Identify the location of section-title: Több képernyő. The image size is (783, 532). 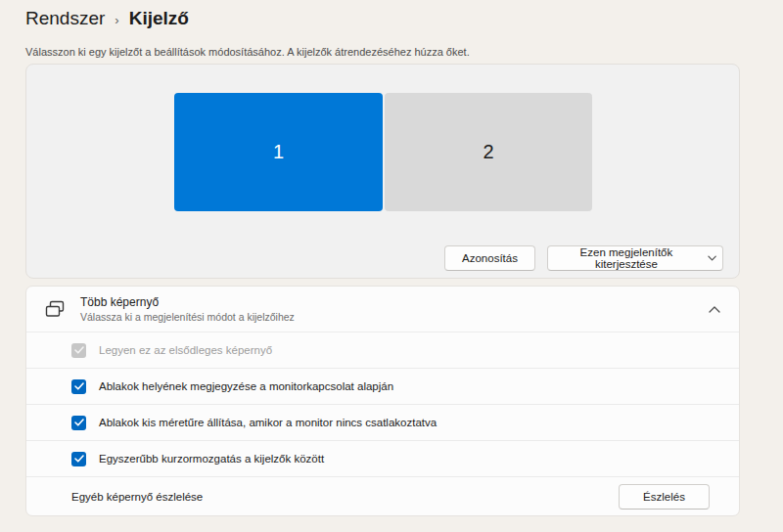
(188, 302).